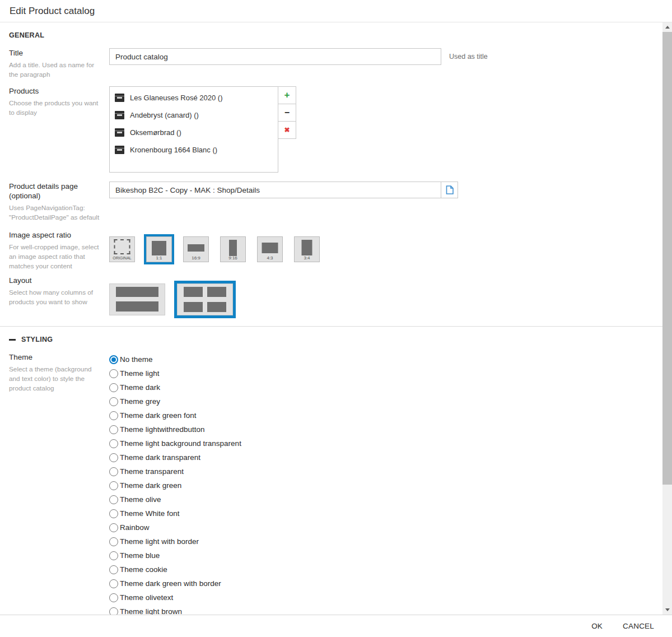  What do you see at coordinates (386, 556) in the screenshot?
I see `theme-option-theme-blue: Theme blue` at bounding box center [386, 556].